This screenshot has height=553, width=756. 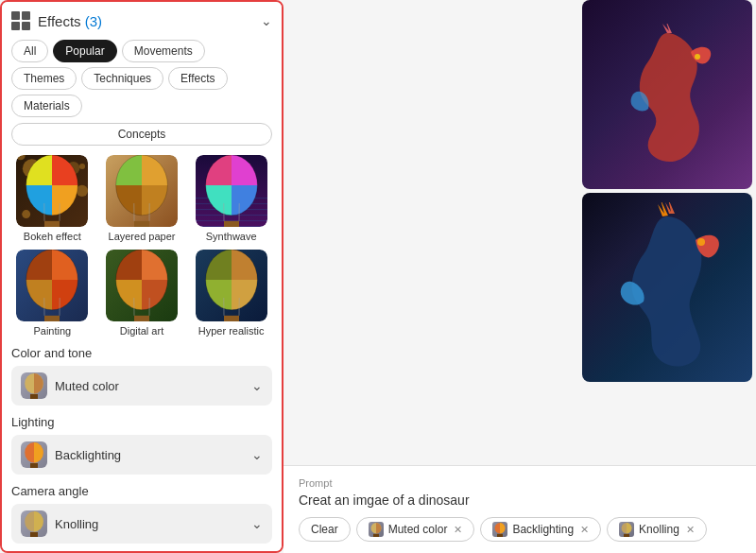 What do you see at coordinates (520, 483) in the screenshot?
I see `prompt-label: Prompt` at bounding box center [520, 483].